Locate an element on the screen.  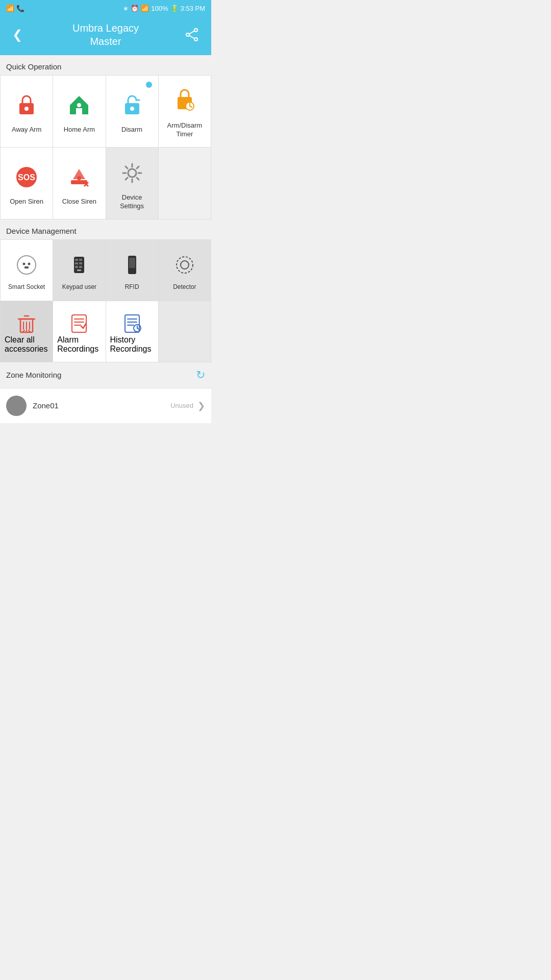
rfid-icon is located at coordinates (132, 265).